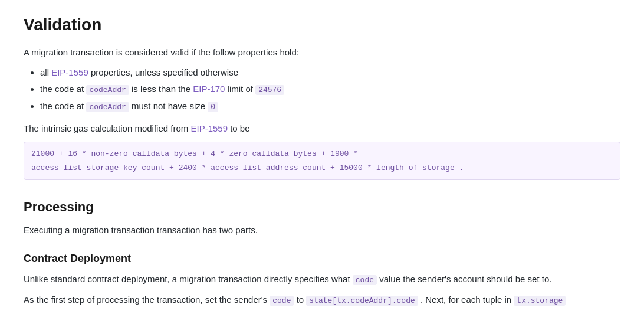  What do you see at coordinates (322, 280) in the screenshot?
I see `contract-deployment-para-1: Unlike standard contract deployment, a m…` at bounding box center [322, 280].